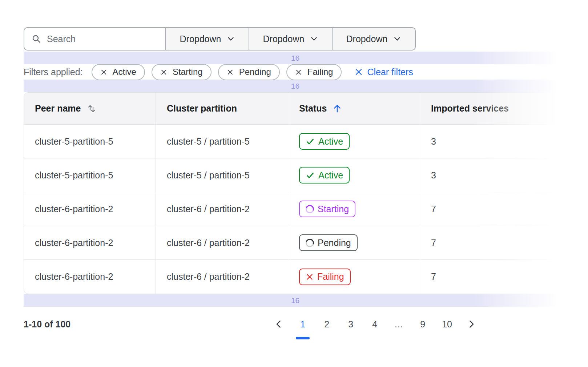 This screenshot has height=367, width=588. Describe the element at coordinates (494, 108) in the screenshot. I see `column-header-imported-services: Imported services` at that location.